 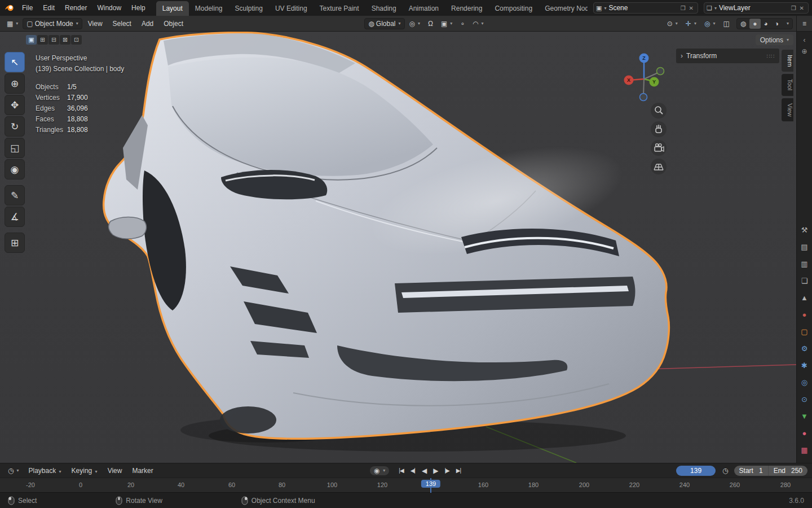 What do you see at coordinates (142, 471) in the screenshot?
I see `menu-marker: Marker` at bounding box center [142, 471].